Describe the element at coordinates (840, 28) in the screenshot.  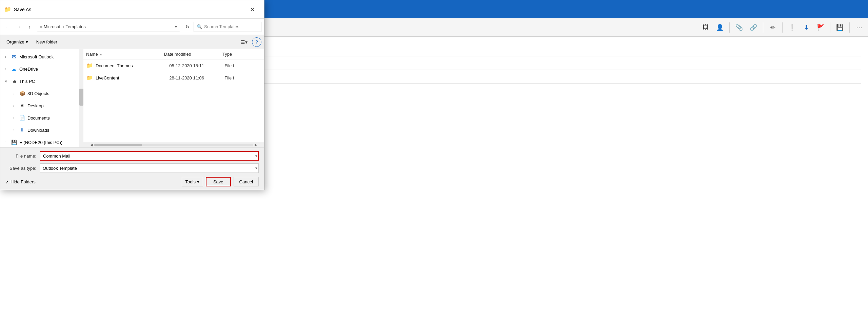
I see `ribbon-save-btn: 💾` at that location.